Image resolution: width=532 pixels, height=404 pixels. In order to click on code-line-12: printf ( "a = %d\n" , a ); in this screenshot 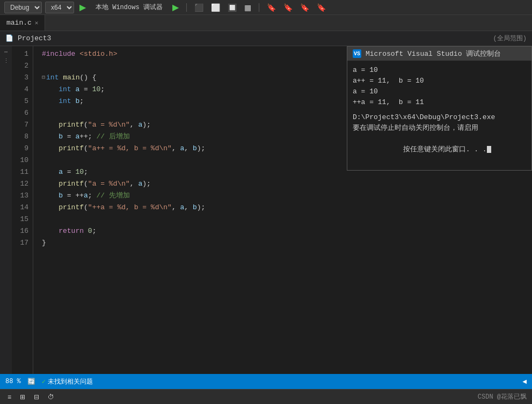, I will do `click(287, 184)`.